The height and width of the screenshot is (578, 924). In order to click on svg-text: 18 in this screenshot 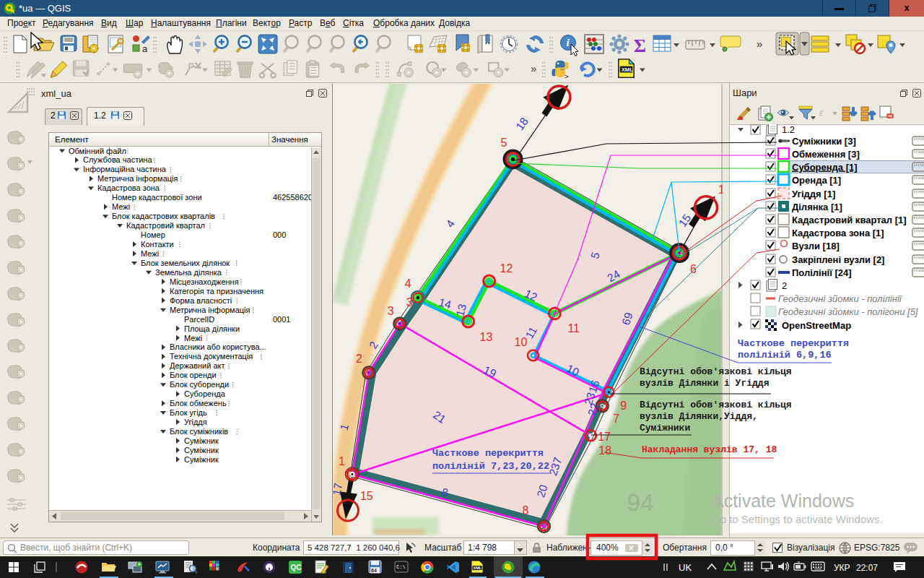, I will do `click(605, 451)`.